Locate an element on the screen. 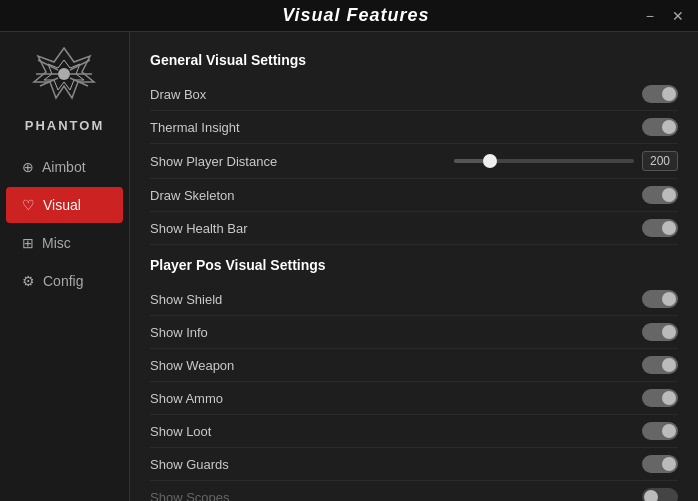 This screenshot has height=501, width=698. player-distance-label: Show Player Distance is located at coordinates (214, 162).